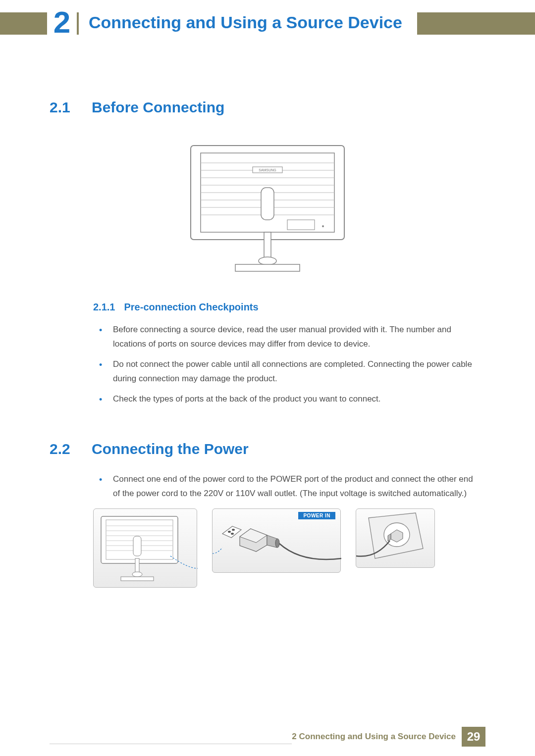 The image size is (535, 756). What do you see at coordinates (145, 548) in the screenshot?
I see `figure-monitor-small` at bounding box center [145, 548].